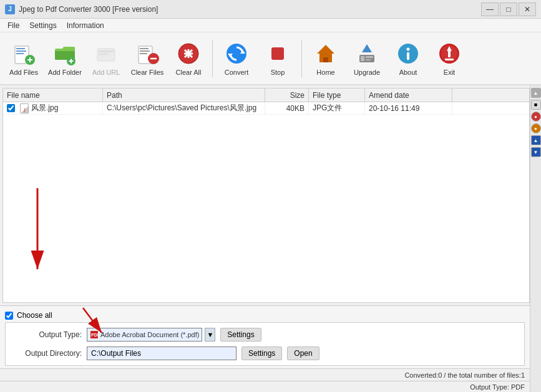  Describe the element at coordinates (89, 9) in the screenshot. I see `window-title: Jpeg to Pdf Converter 3000 [Free version…` at that location.